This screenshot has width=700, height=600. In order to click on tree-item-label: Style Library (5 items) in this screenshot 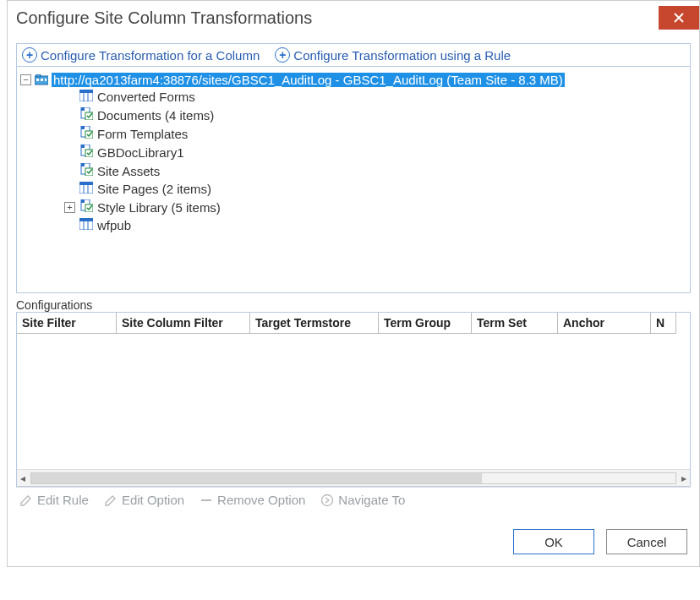, I will do `click(159, 208)`.